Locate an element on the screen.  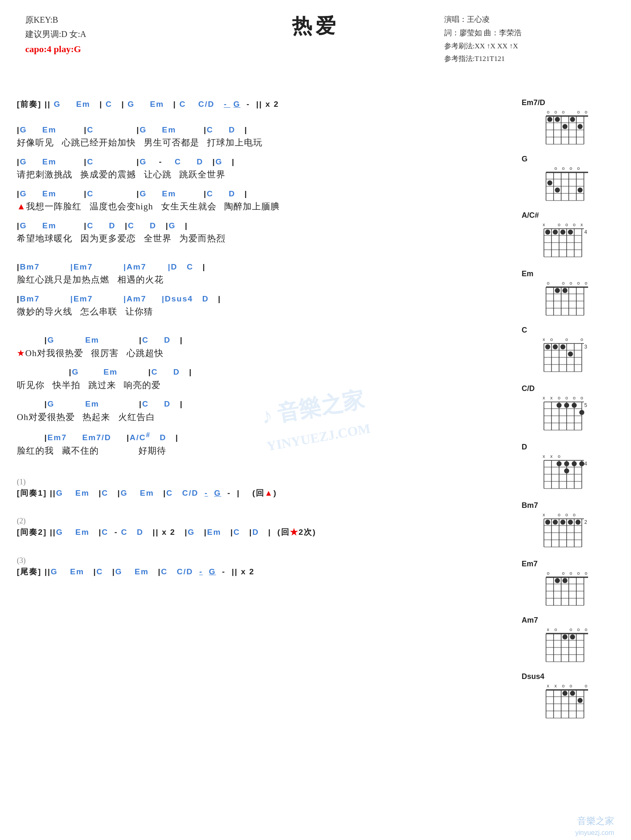
verse1-line3: |G Em |C |G Em |C D | ▲我想一阵脸红 温度也会变high … is located at coordinates (263, 201).